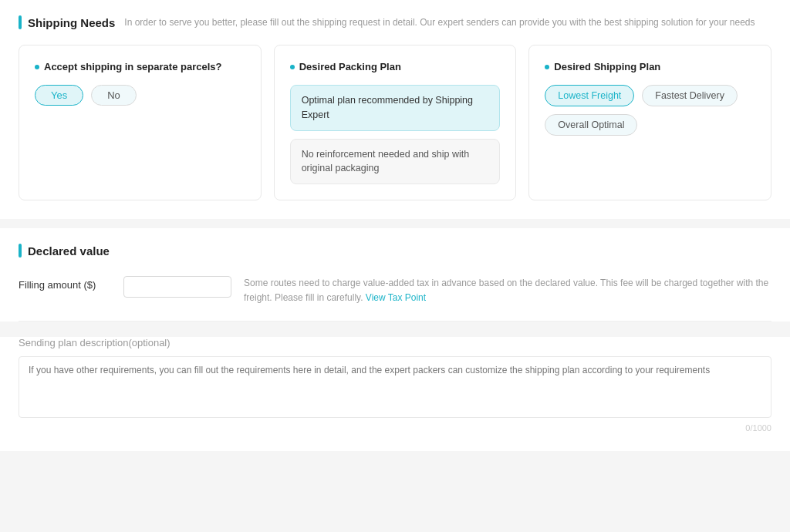 This screenshot has height=532, width=790. Describe the element at coordinates (650, 110) in the screenshot. I see `shipping-plan-tags: Lowest Freight Fastest Delivery Overall …` at that location.